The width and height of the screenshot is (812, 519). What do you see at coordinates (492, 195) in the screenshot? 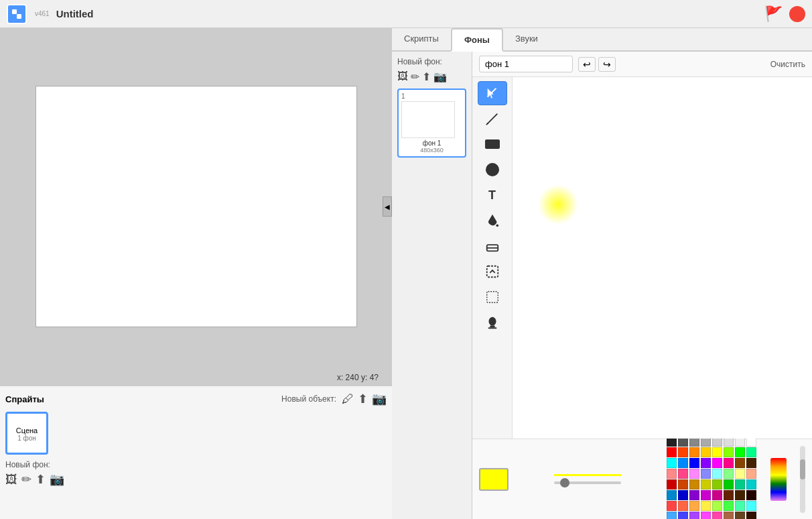
I see `text-tool-button: T` at bounding box center [492, 195].